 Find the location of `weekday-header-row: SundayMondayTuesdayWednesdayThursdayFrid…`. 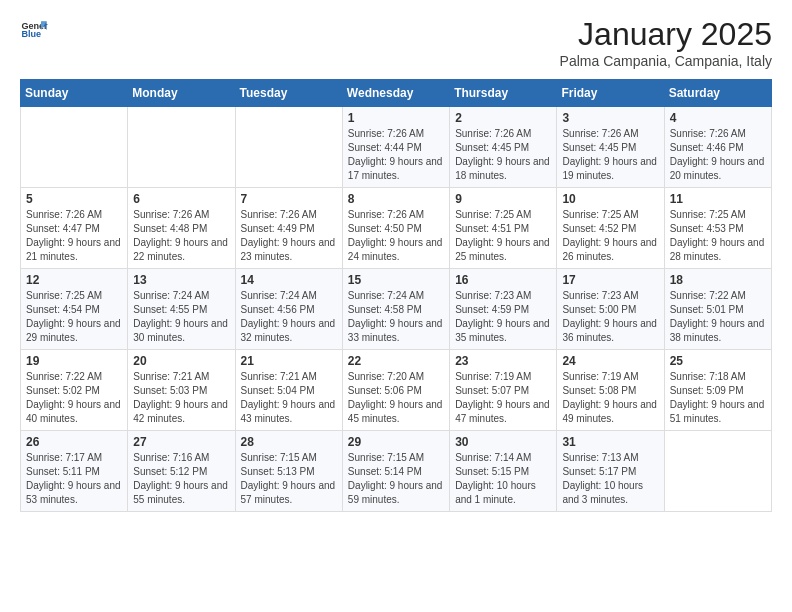

weekday-header-row: SundayMondayTuesdayWednesdayThursdayFrid… is located at coordinates (396, 94).